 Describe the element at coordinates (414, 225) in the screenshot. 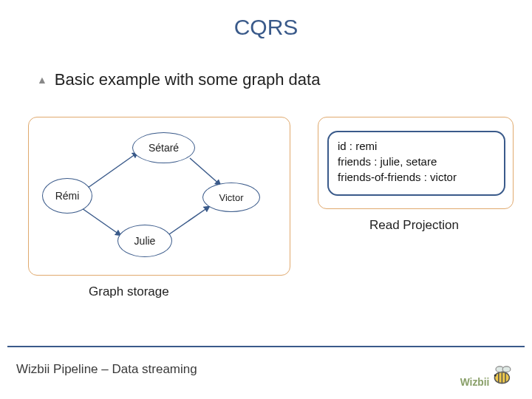

I see `projection-caption: Read Projection` at that location.